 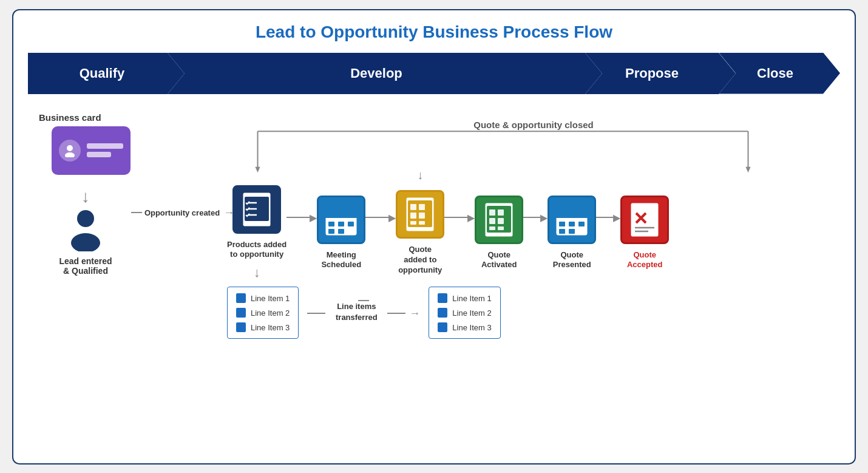 I want to click on transfer-arrow: →, so click(x=415, y=313).